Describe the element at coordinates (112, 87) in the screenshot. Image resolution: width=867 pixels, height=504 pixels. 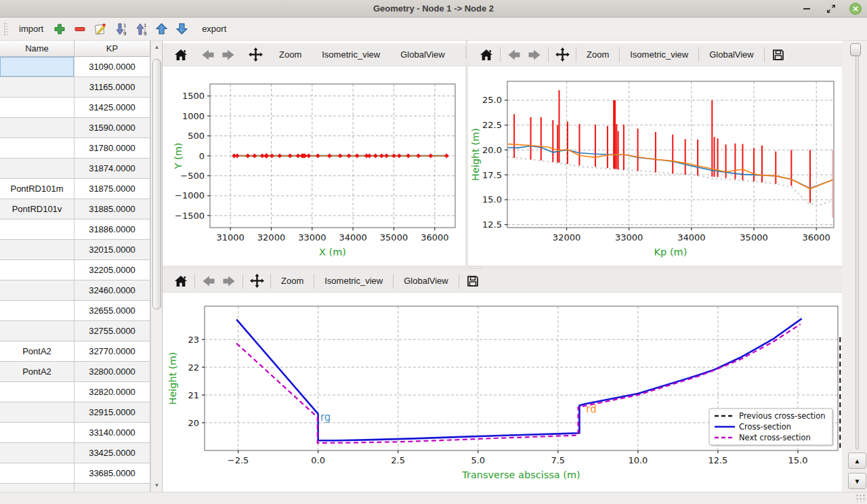
I see `cell-kp: 31165.0000` at that location.